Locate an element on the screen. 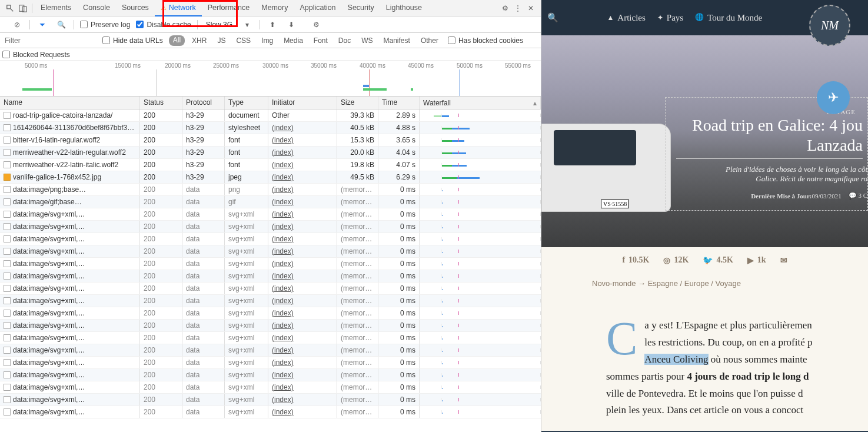 The image size is (868, 432). request-row: road-trip-galice-catoira-lanzada/200h3-2… is located at coordinates (271, 115).